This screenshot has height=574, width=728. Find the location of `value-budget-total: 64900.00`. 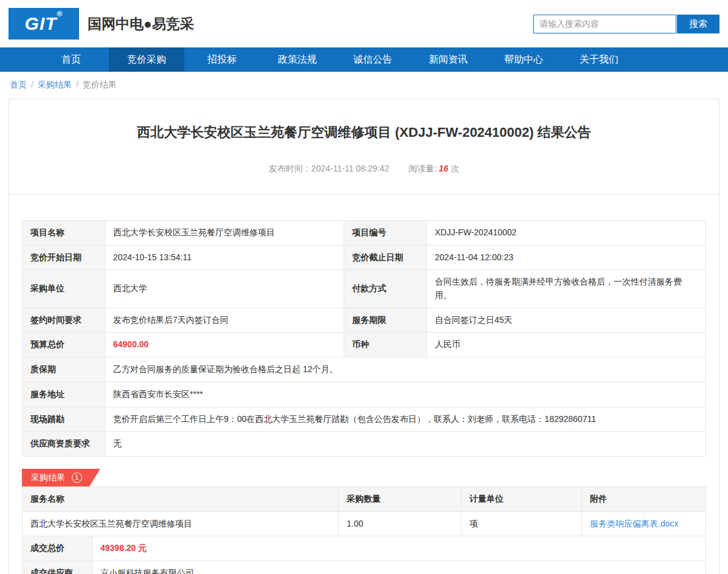

value-budget-total: 64900.00 is located at coordinates (225, 345).